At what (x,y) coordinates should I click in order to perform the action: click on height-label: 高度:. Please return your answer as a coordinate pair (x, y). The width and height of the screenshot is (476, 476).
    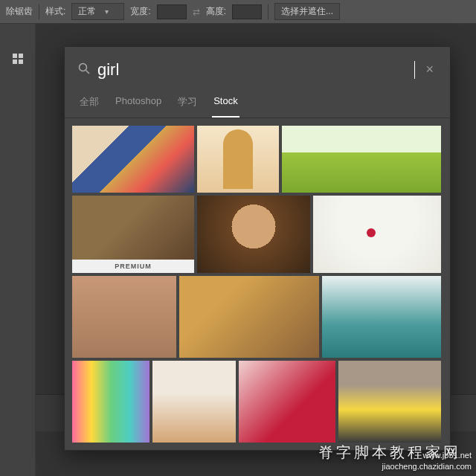
    Looking at the image, I should click on (216, 12).